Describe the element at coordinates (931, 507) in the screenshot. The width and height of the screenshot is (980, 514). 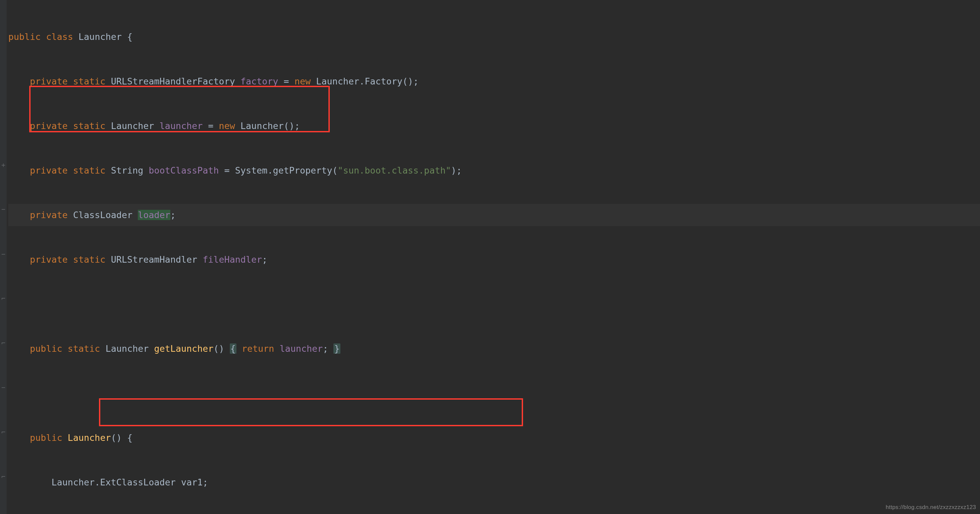
I see `watermark: https://blog.csdn.net/zxzzxzzxz123` at that location.